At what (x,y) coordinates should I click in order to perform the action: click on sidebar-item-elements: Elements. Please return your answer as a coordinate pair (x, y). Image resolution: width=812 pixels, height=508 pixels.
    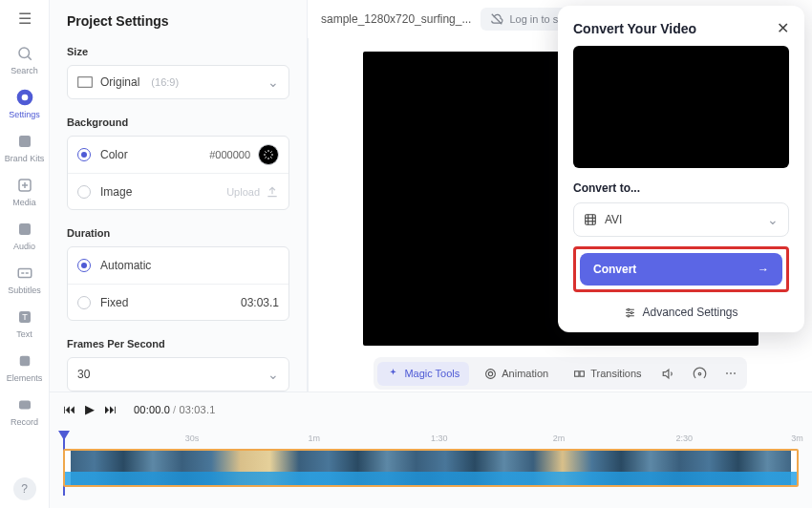
    Looking at the image, I should click on (25, 366).